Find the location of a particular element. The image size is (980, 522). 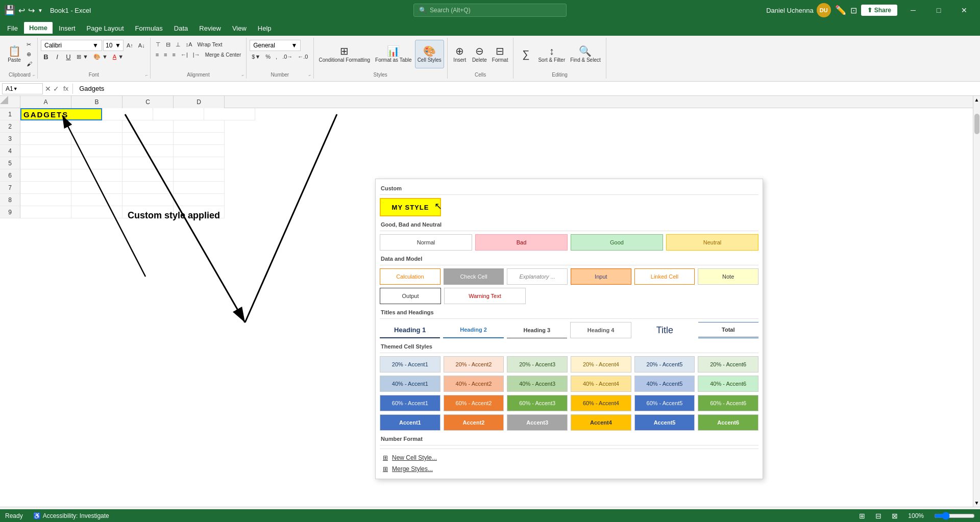

check-cell-style-cell: Check Cell is located at coordinates (474, 277).